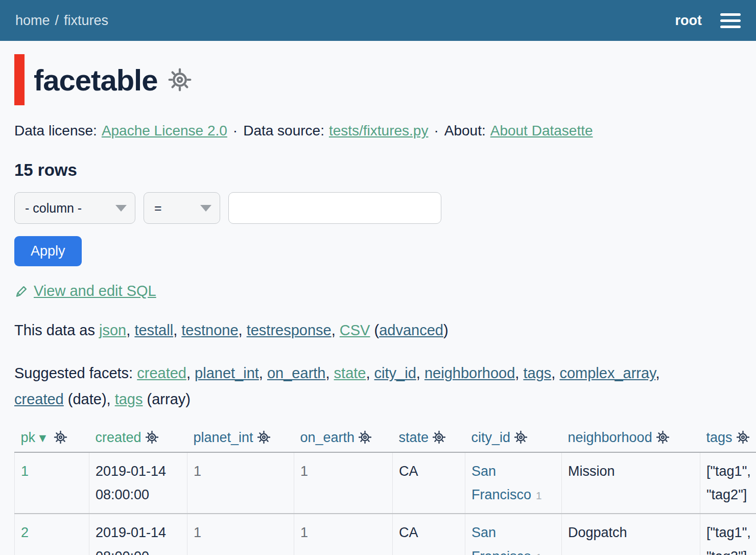 This screenshot has height=555, width=756. What do you see at coordinates (43, 438) in the screenshot?
I see `sort-desc-icon: ▼` at bounding box center [43, 438].